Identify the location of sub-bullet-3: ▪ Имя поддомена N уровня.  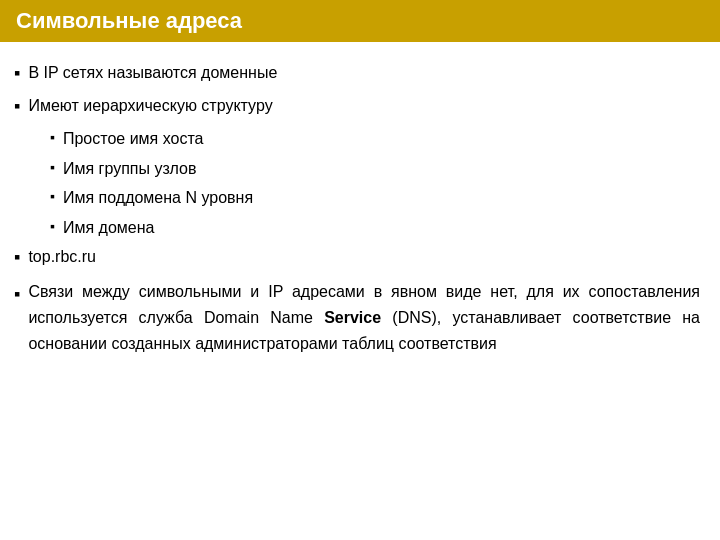
(375, 198).